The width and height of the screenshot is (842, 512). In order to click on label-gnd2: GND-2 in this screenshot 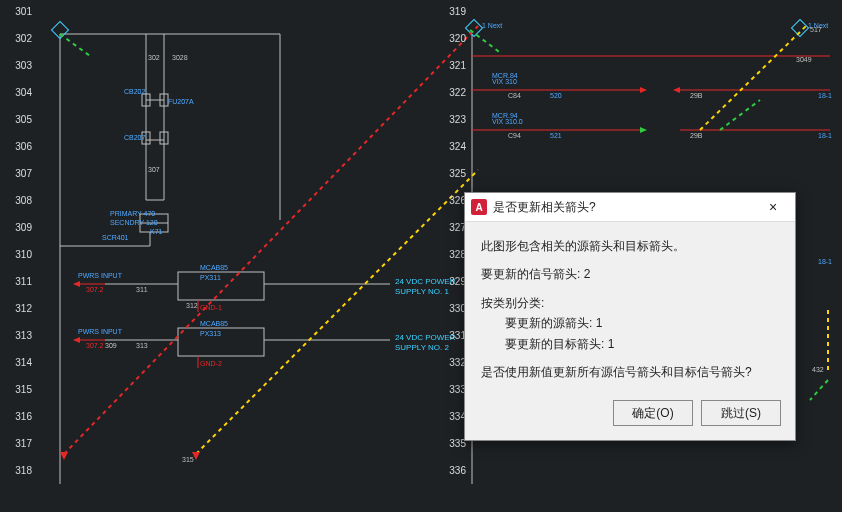, I will do `click(211, 364)`.